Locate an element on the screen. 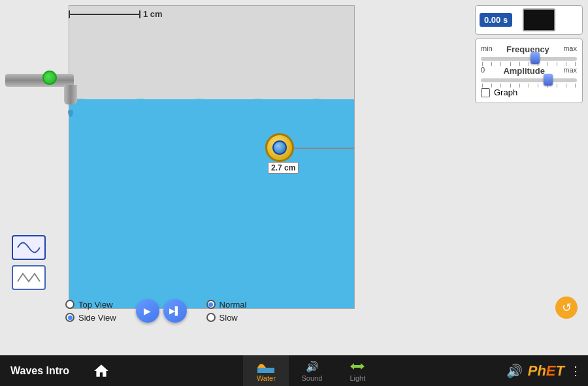 The width and height of the screenshot is (588, 386). phet-logo-area: 🔊 PhET ⋮ is located at coordinates (547, 371).